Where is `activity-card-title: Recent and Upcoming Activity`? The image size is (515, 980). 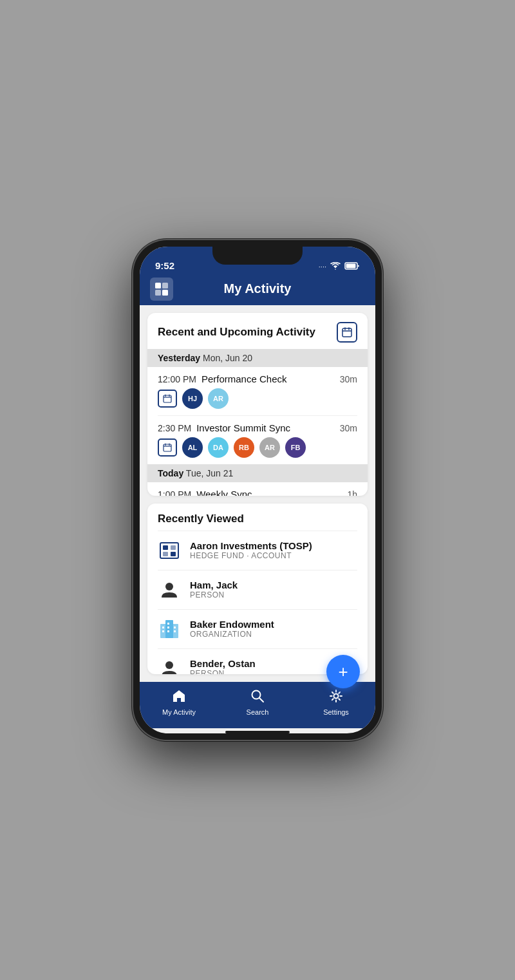
activity-card-title: Recent and Upcoming Activity is located at coordinates (237, 332).